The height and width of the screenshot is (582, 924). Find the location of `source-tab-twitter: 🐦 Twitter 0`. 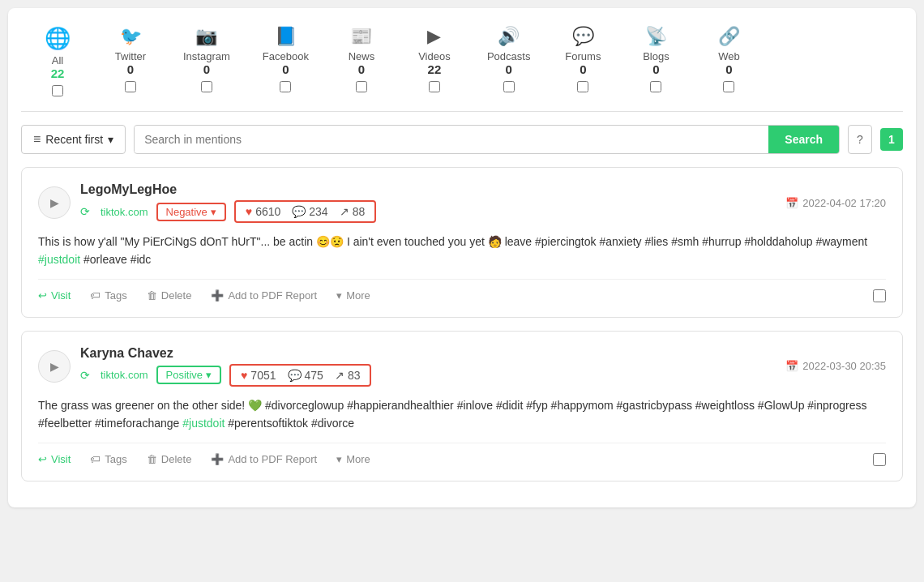

source-tab-twitter: 🐦 Twitter 0 is located at coordinates (130, 59).